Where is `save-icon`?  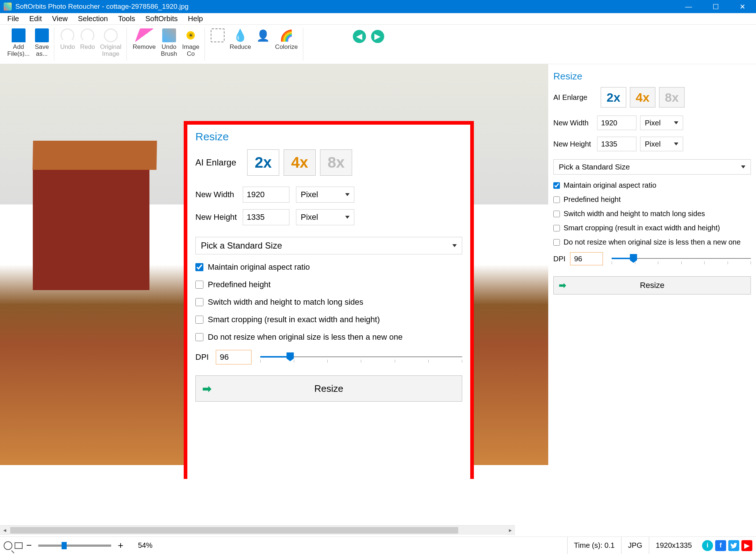 save-icon is located at coordinates (42, 35).